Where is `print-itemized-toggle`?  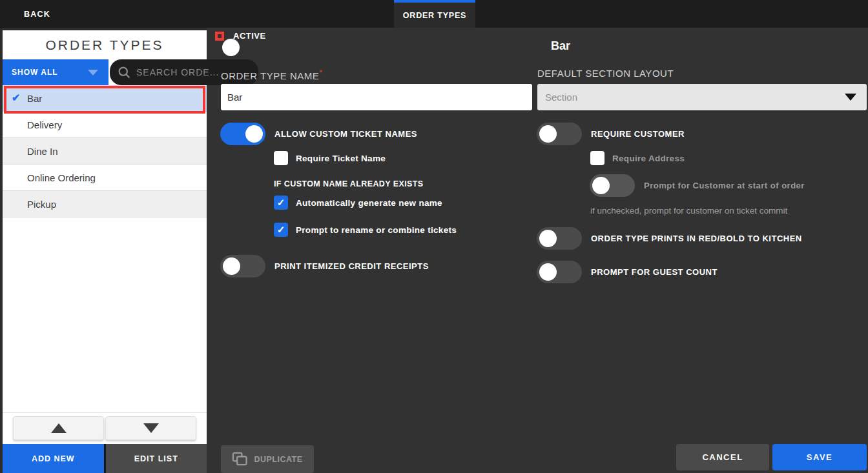
print-itemized-toggle is located at coordinates (243, 266).